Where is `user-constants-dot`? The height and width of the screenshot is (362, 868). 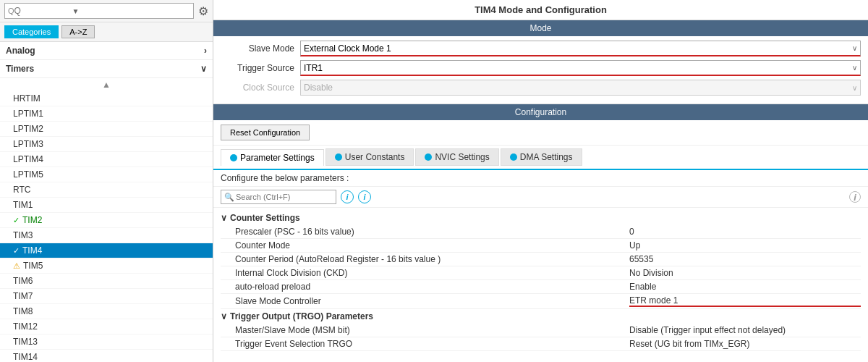
user-constants-dot is located at coordinates (339, 157).